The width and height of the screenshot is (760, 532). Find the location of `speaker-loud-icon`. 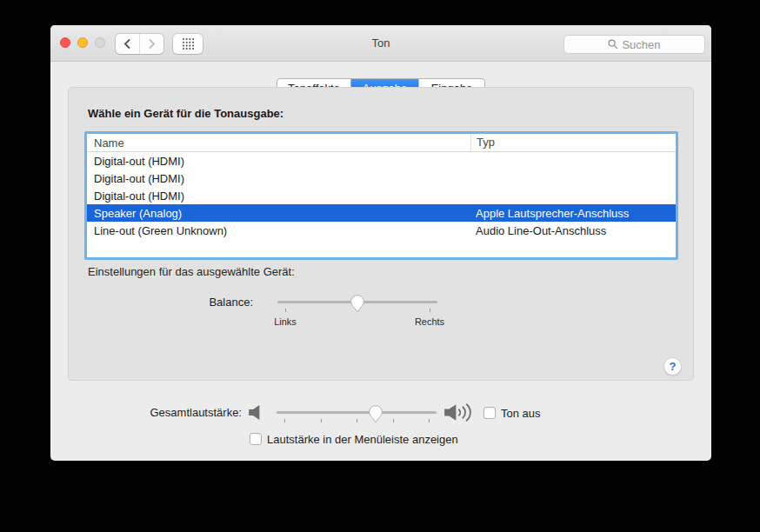

speaker-loud-icon is located at coordinates (460, 412).